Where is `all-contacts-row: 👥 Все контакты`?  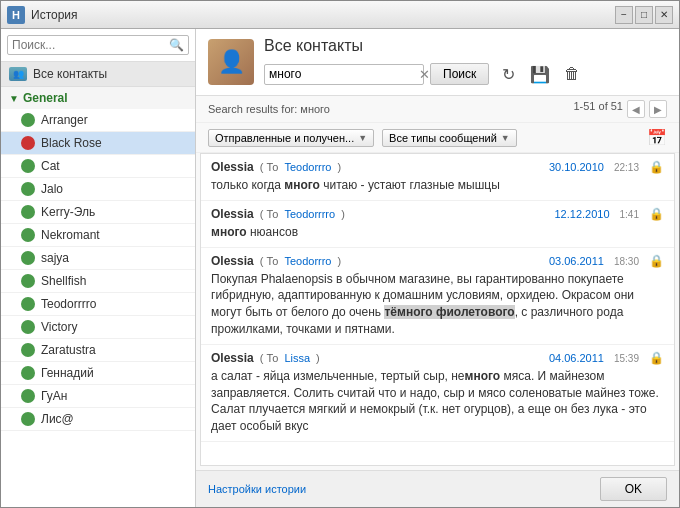 all-contacts-row: 👥 Все контакты is located at coordinates (98, 74).